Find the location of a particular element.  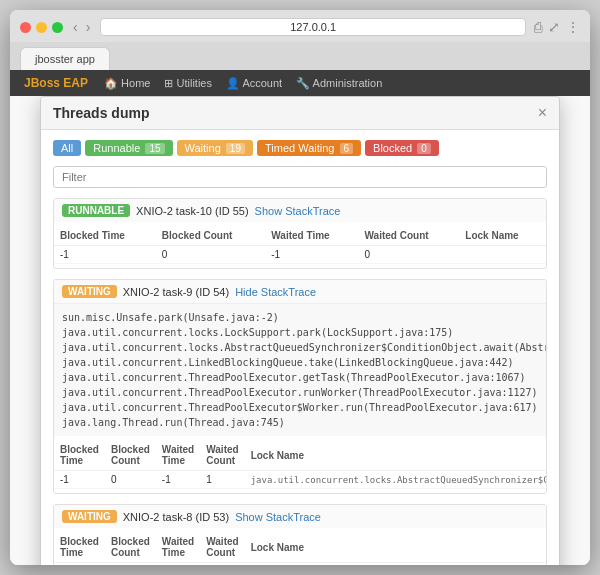

stack-line: java.util.concurrent.locks.LockSupport.p… is located at coordinates (300, 332).